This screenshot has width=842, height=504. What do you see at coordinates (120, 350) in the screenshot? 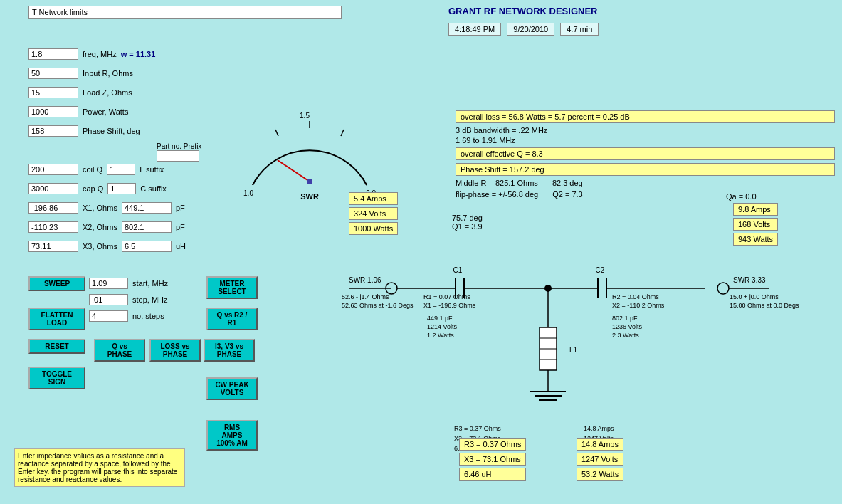
I see `q-vs-phase-button: Q vs PHASE` at bounding box center [120, 350].